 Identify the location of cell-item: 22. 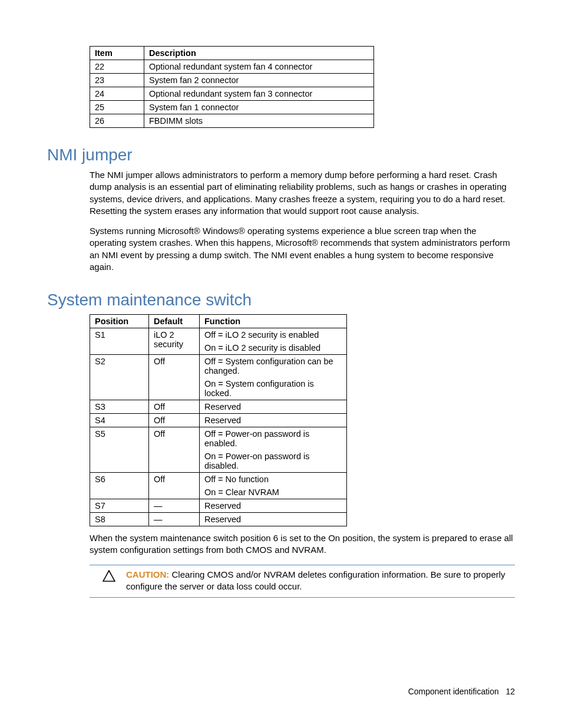
(117, 67).